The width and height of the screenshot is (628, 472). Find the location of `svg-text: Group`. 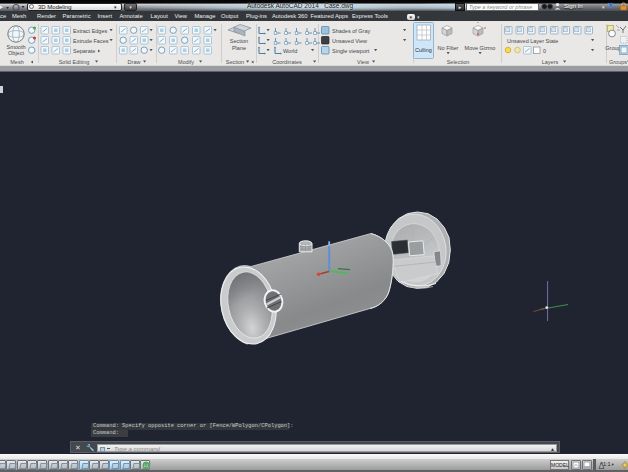

svg-text: Group is located at coordinates (612, 48).